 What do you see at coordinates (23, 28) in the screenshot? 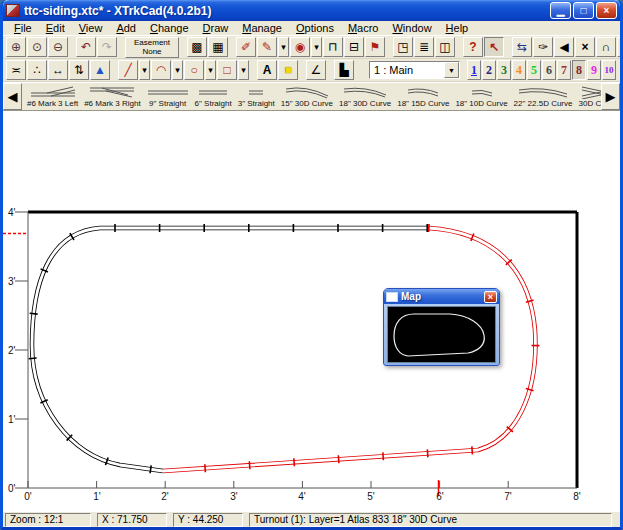
I see `menu-file: File` at bounding box center [23, 28].